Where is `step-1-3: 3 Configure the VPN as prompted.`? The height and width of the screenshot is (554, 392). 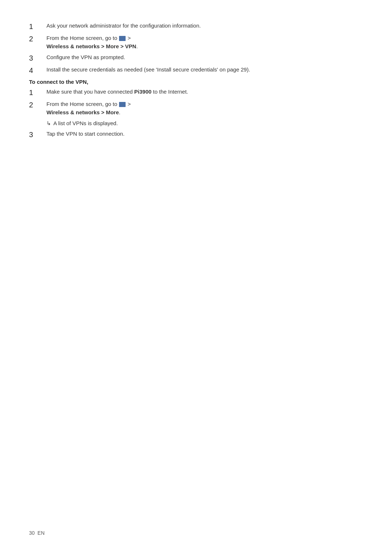
step-1-3: 3 Configure the VPN as prompted. is located at coordinates (196, 58).